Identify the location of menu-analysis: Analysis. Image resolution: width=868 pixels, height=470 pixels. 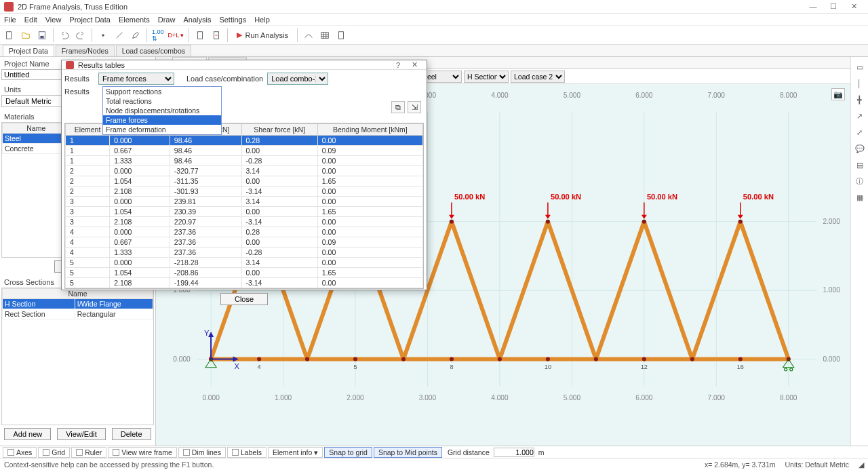
(197, 20).